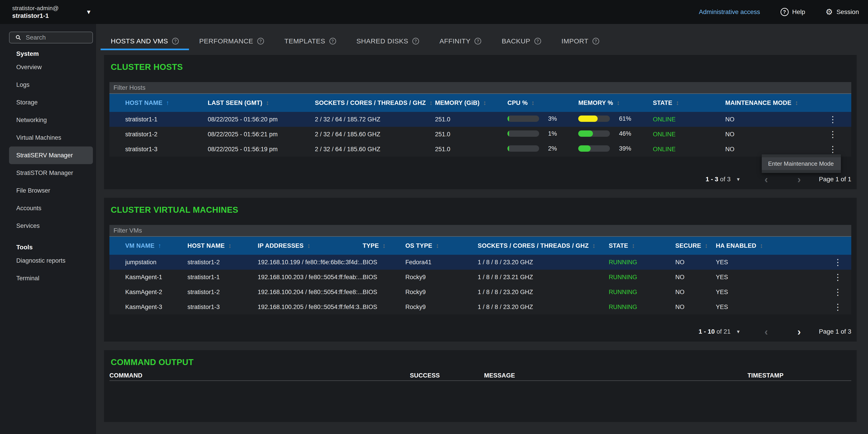 The image size is (868, 434). What do you see at coordinates (51, 102) in the screenshot?
I see `sidebar-item-storage: Storage` at bounding box center [51, 102].